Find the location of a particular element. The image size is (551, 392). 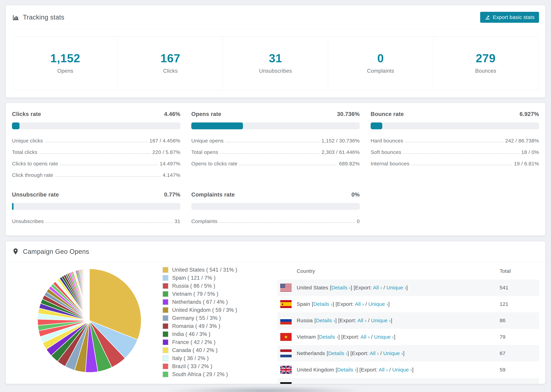

rate-rows: Complaints 0 is located at coordinates (276, 221).